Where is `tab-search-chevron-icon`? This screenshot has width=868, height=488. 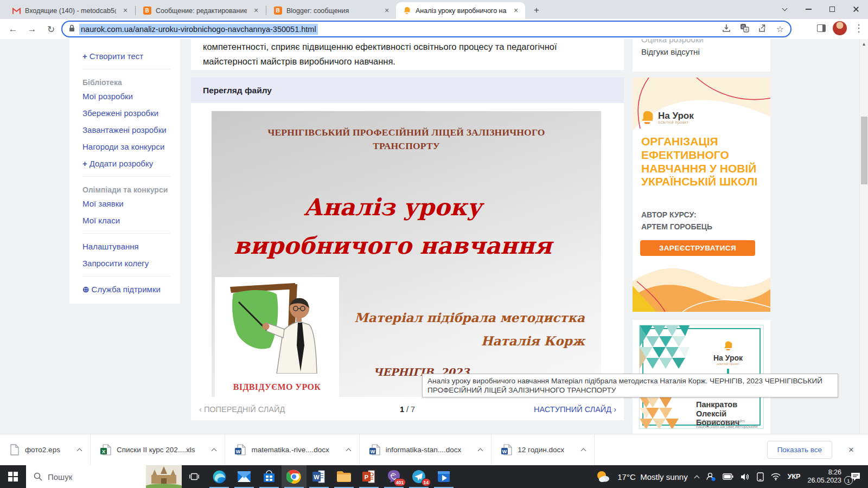
tab-search-chevron-icon is located at coordinates (784, 9).